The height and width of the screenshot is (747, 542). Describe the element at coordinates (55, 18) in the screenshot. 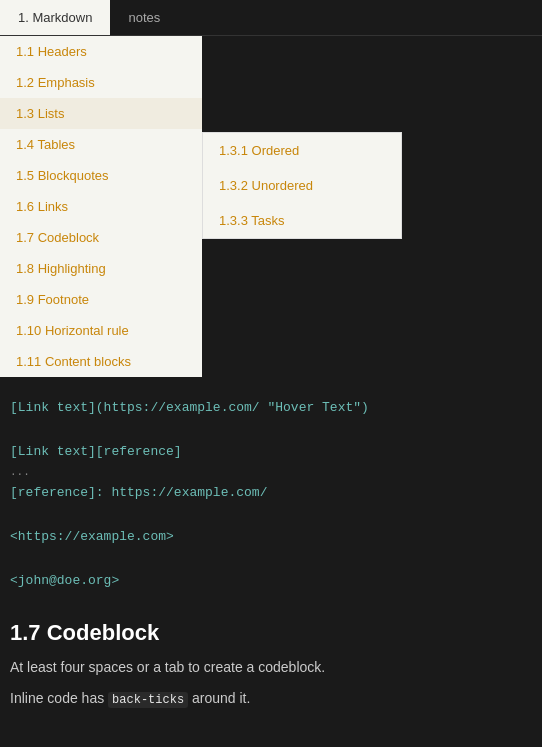

I see `tab-markdown-label: 1. Markdown` at that location.